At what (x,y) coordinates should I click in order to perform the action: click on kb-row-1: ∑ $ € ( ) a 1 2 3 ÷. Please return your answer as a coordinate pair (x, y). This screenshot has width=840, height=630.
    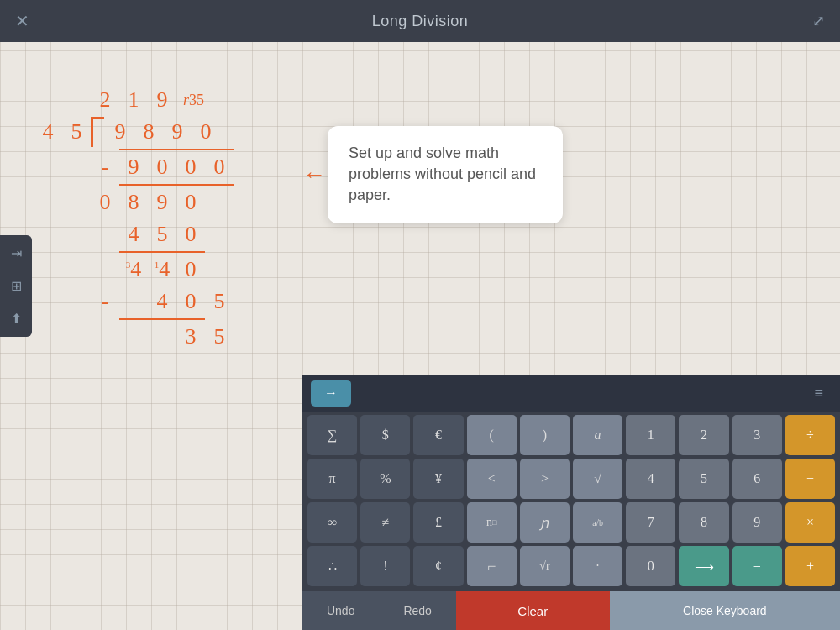
    Looking at the image, I should click on (571, 435).